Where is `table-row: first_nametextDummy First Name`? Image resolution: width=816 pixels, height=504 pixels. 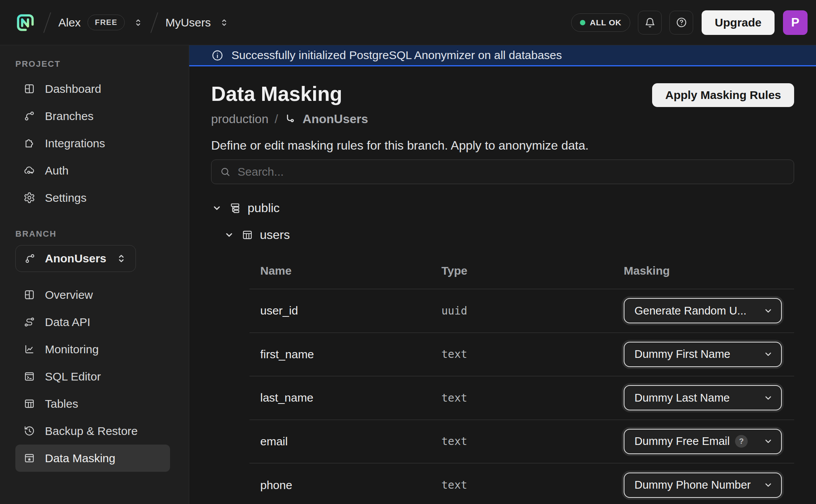 table-row: first_nametextDummy First Name is located at coordinates (522, 355).